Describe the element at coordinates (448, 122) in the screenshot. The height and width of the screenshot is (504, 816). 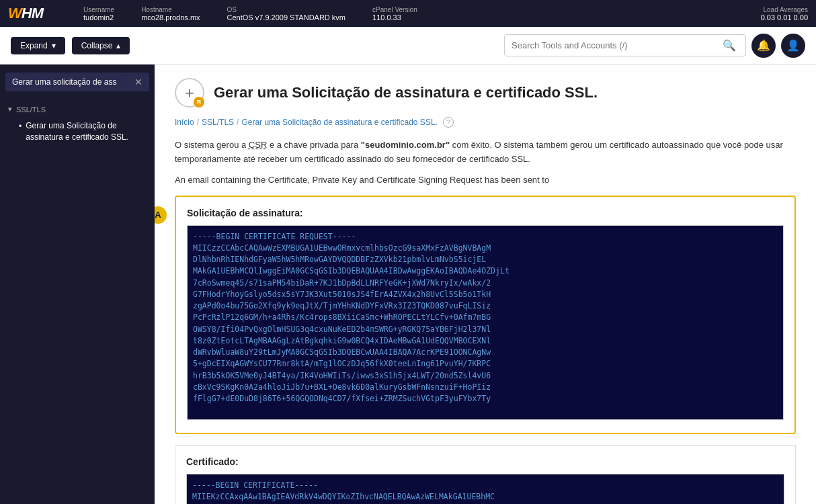
I see `help-icon: ?` at that location.